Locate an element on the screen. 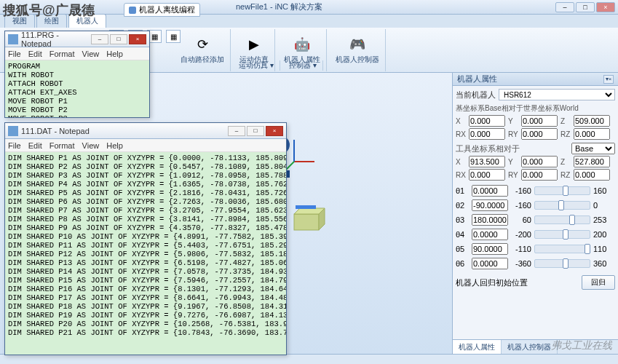 This screenshot has width=618, height=364. np2-min-button: – is located at coordinates (237, 131).